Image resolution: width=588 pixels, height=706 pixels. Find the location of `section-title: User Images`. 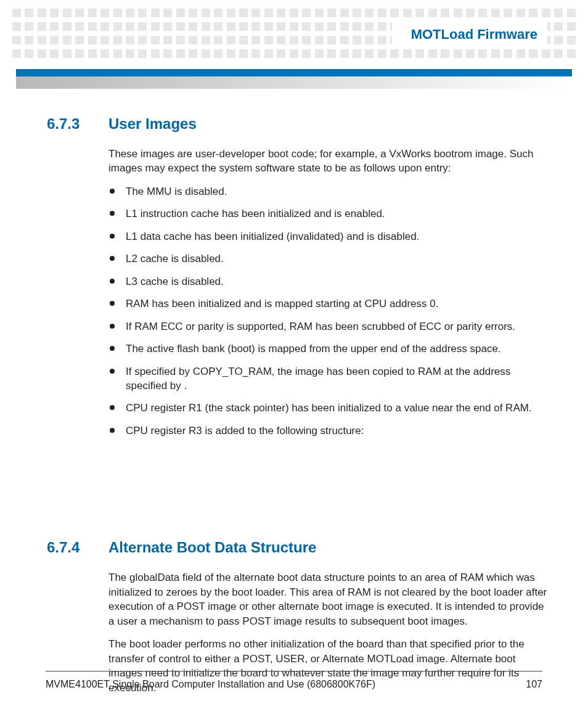

section-title: User Images is located at coordinates (330, 124).